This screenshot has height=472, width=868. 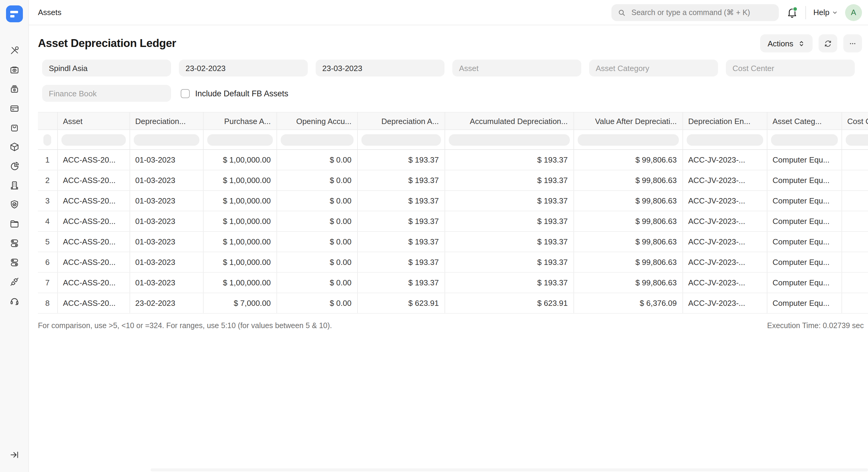 I want to click on shield-check-icon, so click(x=14, y=205).